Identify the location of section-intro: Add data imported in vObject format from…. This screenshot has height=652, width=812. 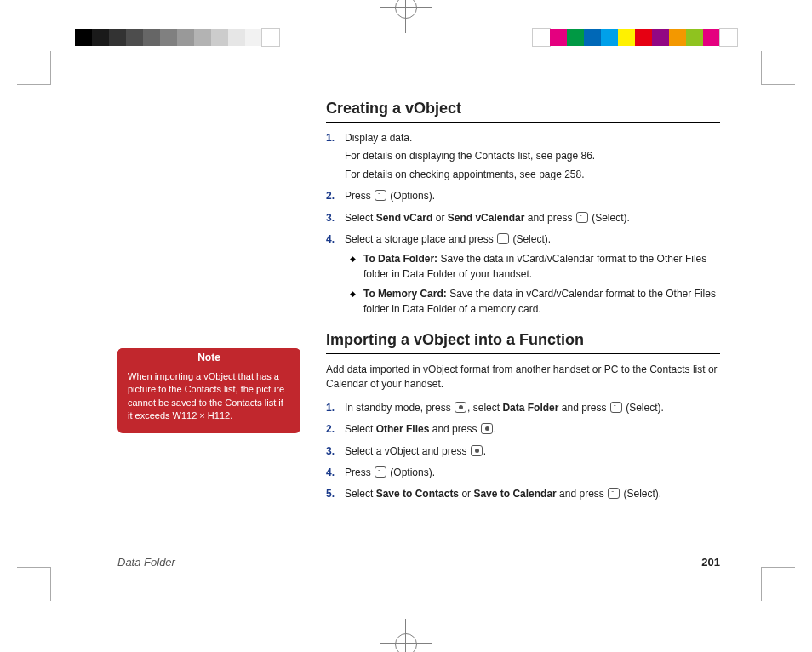
(523, 378).